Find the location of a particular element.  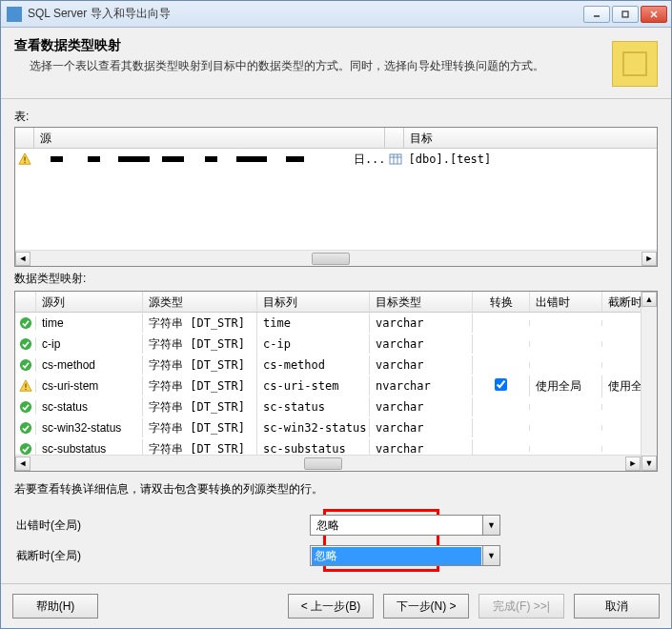

source-column-cell: sc-status is located at coordinates (90, 407).